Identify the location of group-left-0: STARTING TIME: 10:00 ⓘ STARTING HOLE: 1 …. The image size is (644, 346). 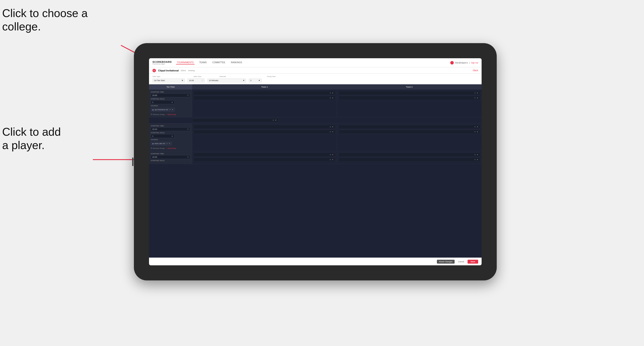
(170, 103).